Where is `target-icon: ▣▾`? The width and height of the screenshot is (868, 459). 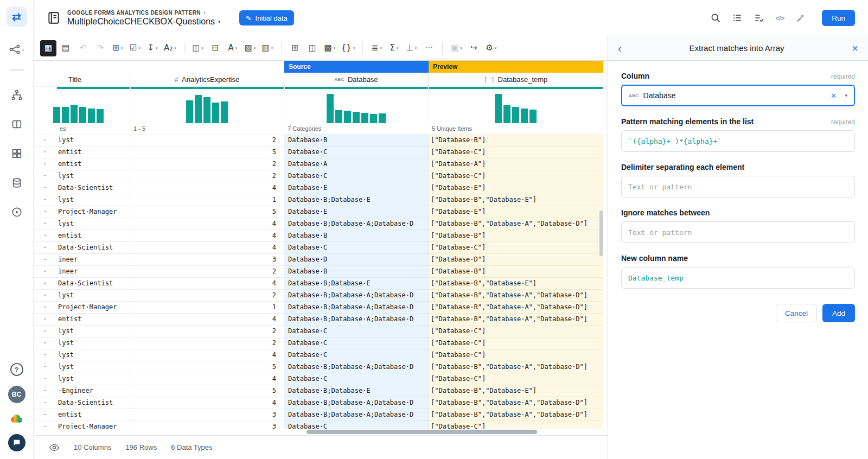 target-icon: ▣▾ is located at coordinates (456, 48).